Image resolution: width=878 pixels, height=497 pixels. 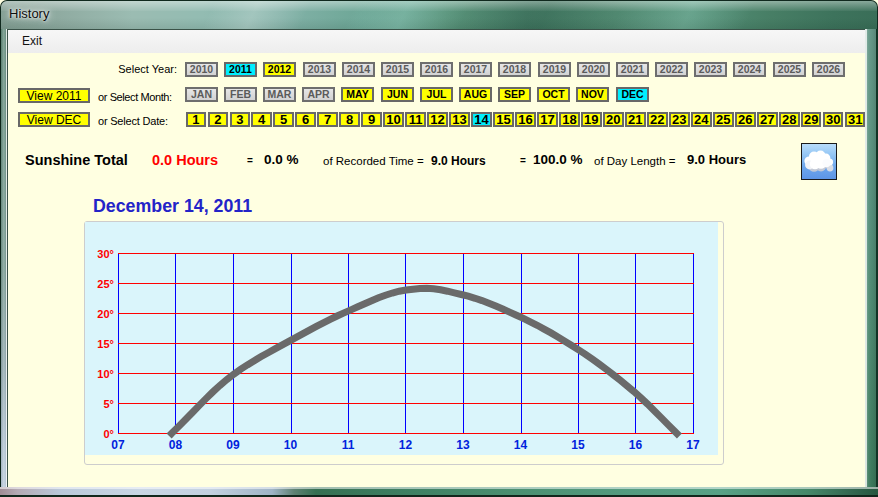 I want to click on svg-text: 10, so click(x=291, y=445).